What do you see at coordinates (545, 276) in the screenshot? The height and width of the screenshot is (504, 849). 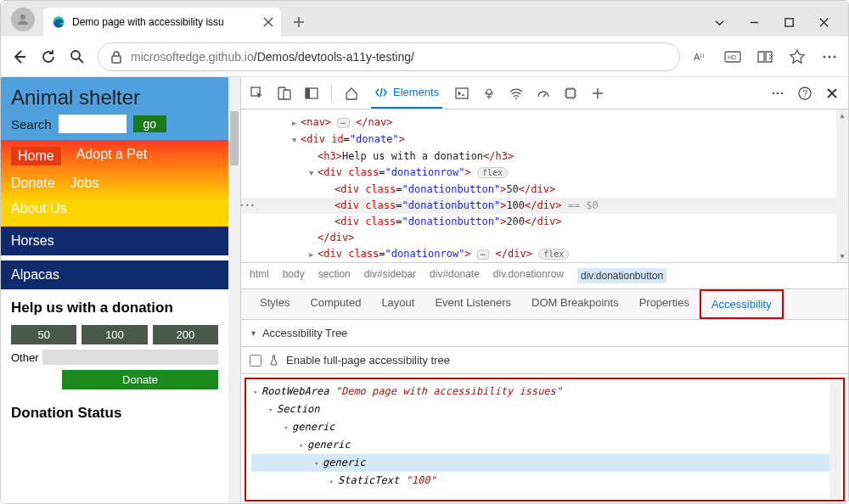 I see `dom-breadcrumbs: html body section div#sidebar div#donate…` at bounding box center [545, 276].